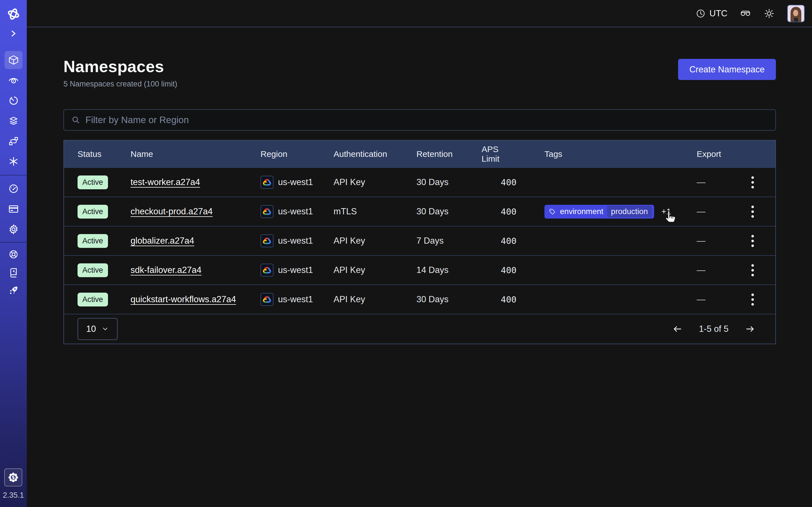  Describe the element at coordinates (375, 154) in the screenshot. I see `column-authentication: Authentication` at that location.